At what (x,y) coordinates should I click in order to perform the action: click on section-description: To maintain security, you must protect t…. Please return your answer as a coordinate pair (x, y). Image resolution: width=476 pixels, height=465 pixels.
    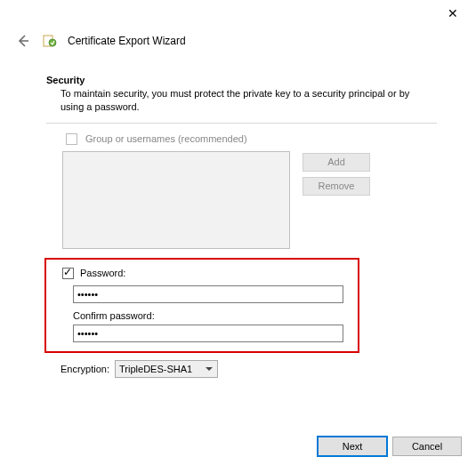
    Looking at the image, I should click on (229, 100).